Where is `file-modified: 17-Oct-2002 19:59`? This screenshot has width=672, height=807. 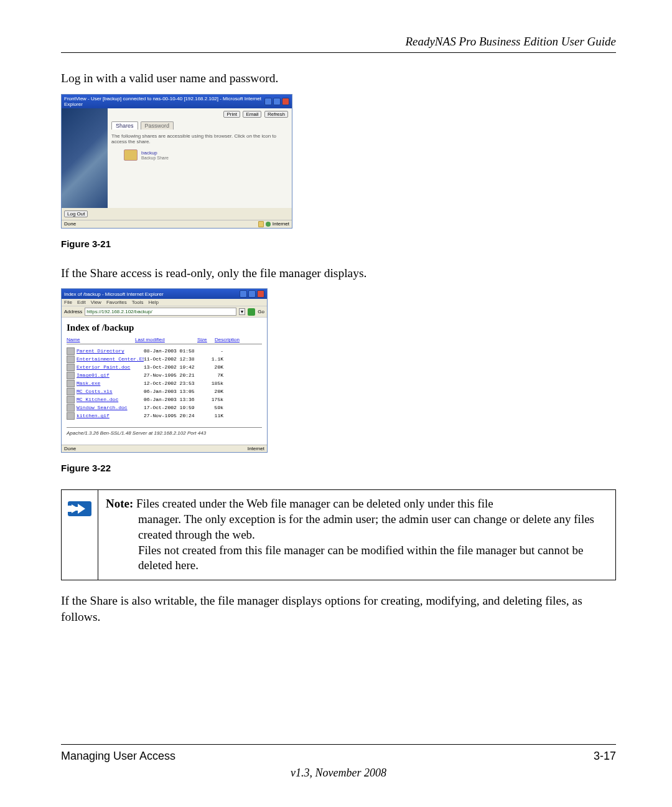
file-modified: 17-Oct-2002 19:59 is located at coordinates (175, 407).